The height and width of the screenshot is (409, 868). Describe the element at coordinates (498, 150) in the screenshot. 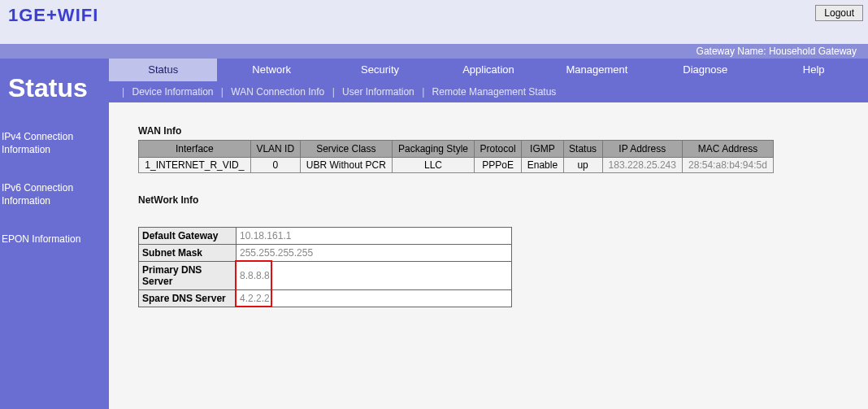

I see `th-protocol: Protocol` at that location.